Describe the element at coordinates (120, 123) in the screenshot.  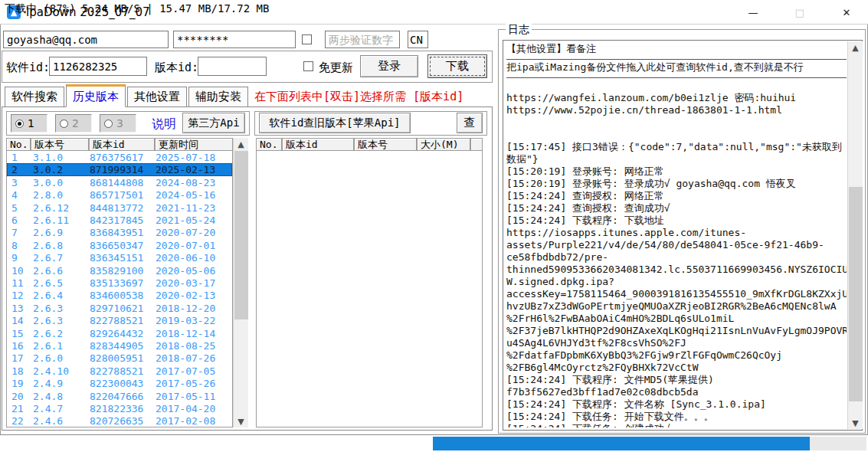
I see `radio-label: 3` at that location.